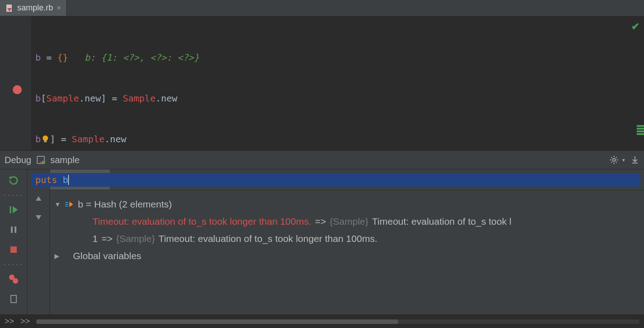  Describe the element at coordinates (14, 250) in the screenshot. I see `stop-button` at that location.